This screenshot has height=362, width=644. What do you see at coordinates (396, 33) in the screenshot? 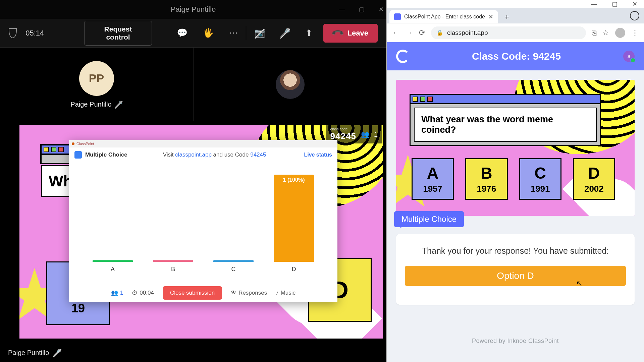
I see `back-icon: ←` at bounding box center [396, 33].